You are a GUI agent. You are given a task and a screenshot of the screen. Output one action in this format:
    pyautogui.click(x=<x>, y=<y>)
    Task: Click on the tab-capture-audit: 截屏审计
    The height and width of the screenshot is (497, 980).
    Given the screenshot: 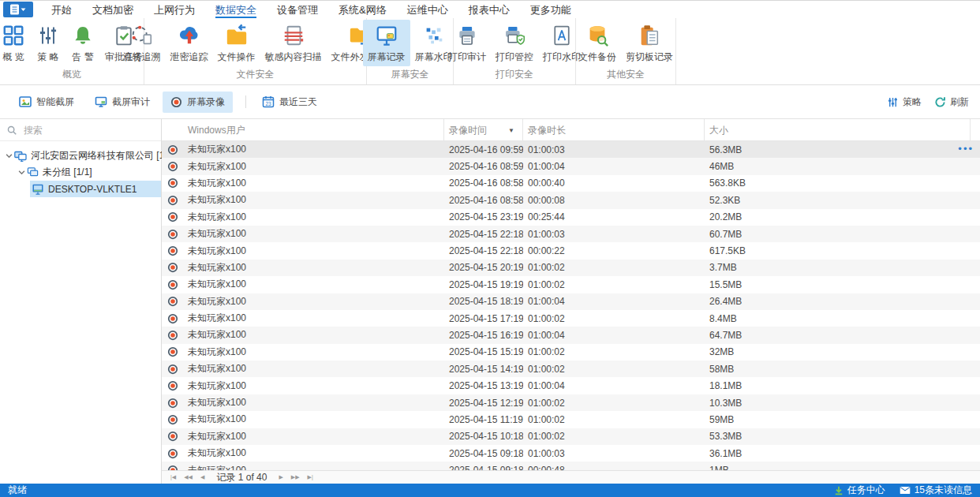 What is the action you would take?
    pyautogui.click(x=122, y=103)
    